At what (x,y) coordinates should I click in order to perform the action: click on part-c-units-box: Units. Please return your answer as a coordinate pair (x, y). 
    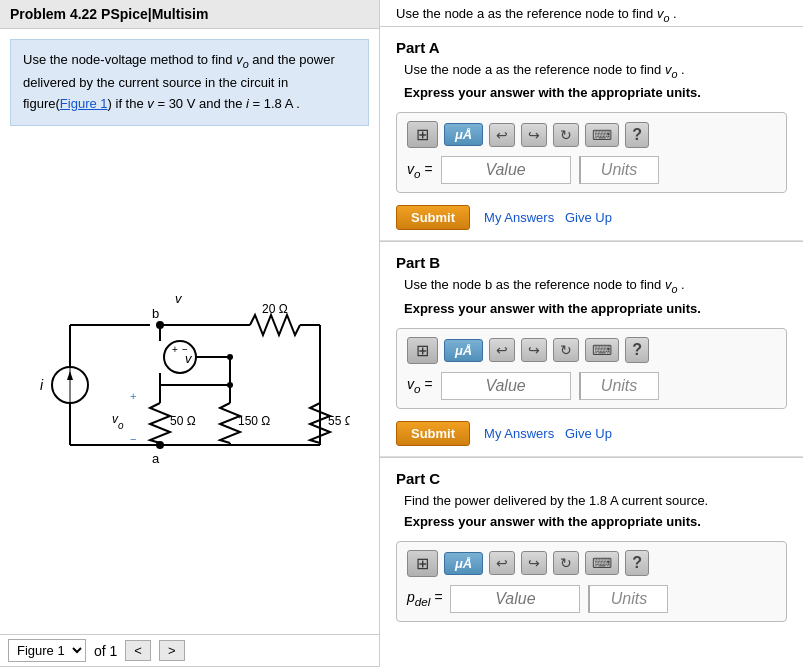
    Looking at the image, I should click on (628, 599).